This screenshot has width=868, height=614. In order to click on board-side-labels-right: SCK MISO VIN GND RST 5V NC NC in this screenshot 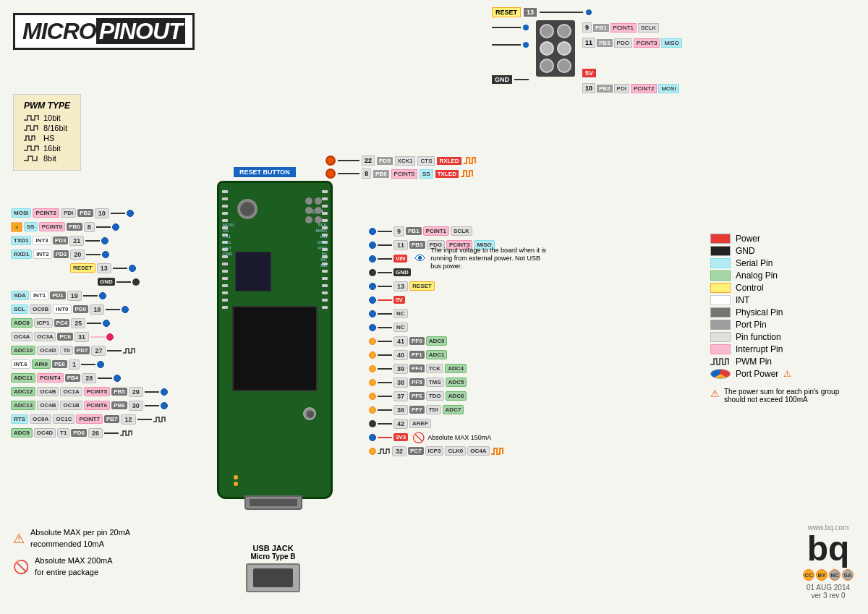, I will do `click(321, 245)`.